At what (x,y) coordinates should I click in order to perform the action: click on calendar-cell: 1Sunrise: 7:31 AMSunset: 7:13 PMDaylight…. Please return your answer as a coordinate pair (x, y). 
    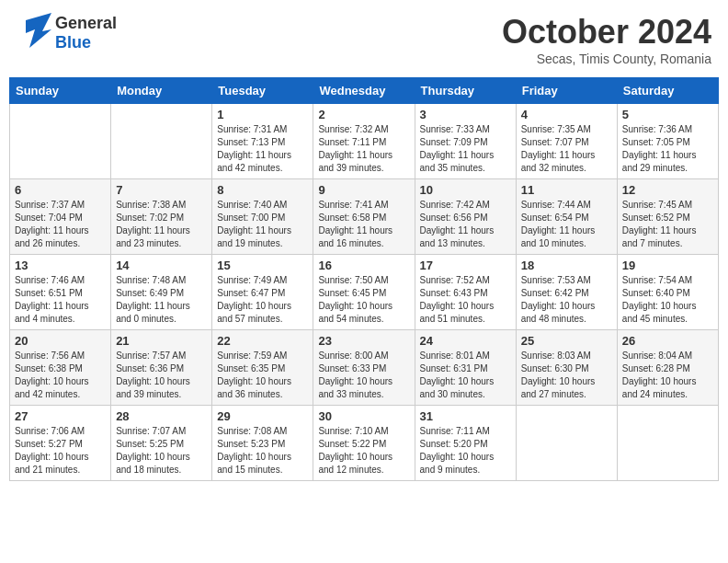
    Looking at the image, I should click on (263, 142).